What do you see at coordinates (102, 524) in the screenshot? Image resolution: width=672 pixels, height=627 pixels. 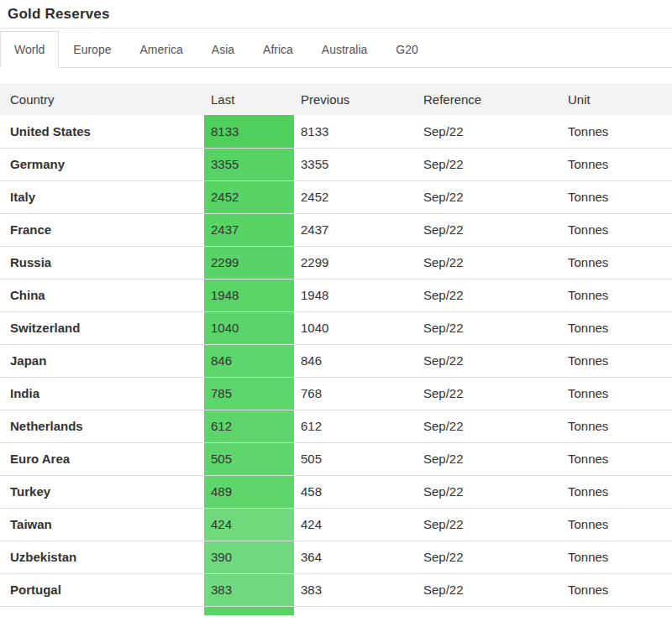 I see `country-cell: Taiwan` at bounding box center [102, 524].